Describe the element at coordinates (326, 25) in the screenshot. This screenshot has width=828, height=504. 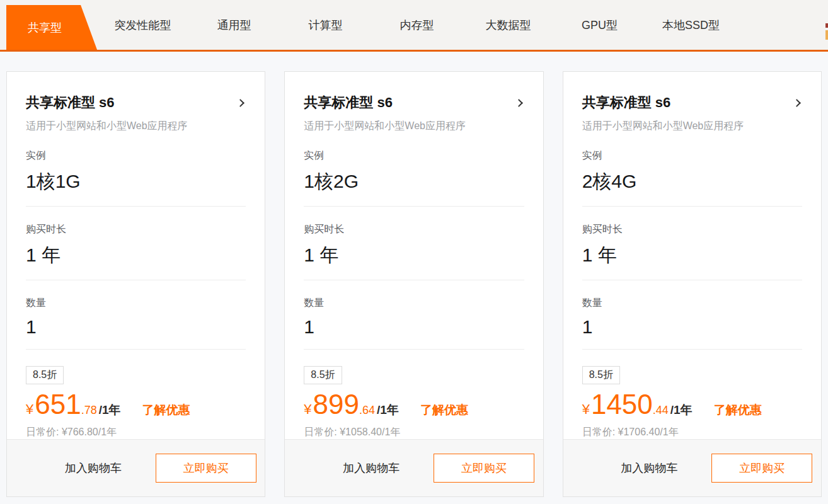
I see `tab-label: 计算型` at that location.